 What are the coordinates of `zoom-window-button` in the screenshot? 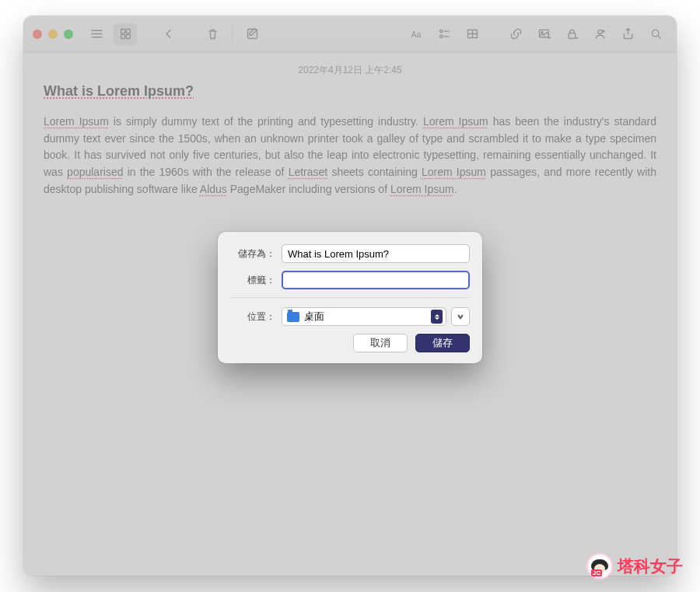 It's located at (68, 34).